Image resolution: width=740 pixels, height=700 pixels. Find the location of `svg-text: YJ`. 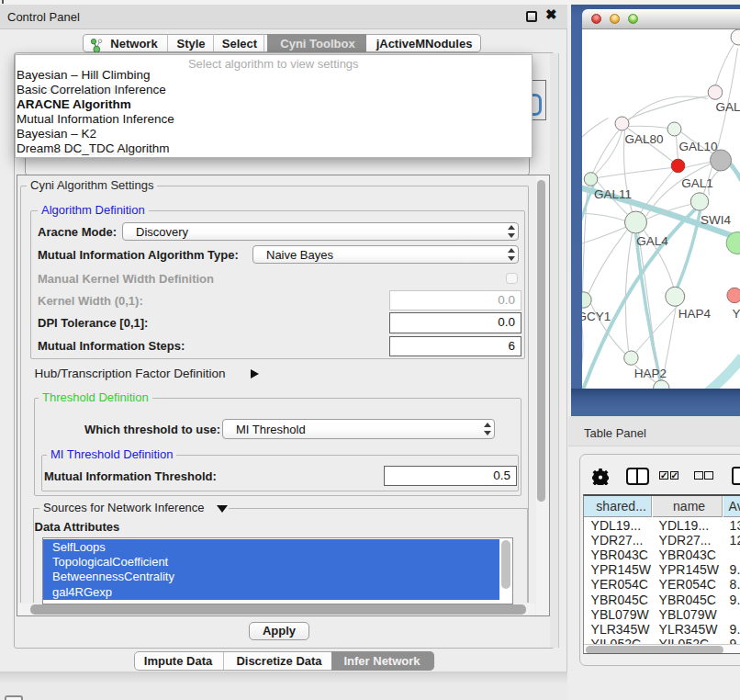

svg-text: YJ is located at coordinates (736, 314).